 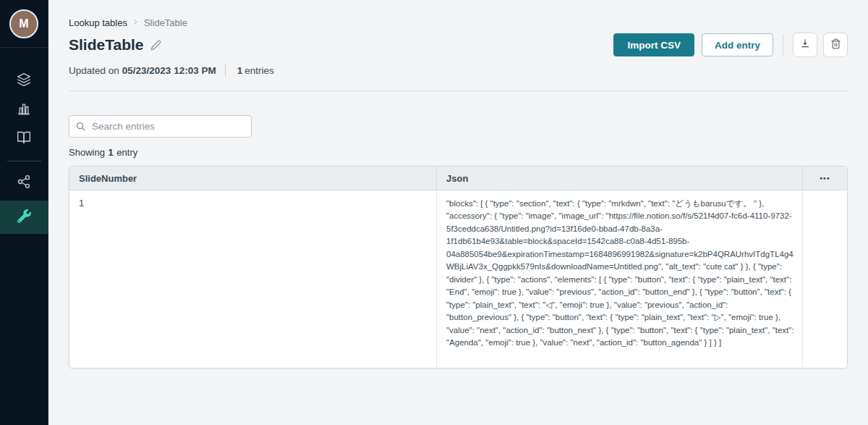 I want to click on table-header: SlideNumber Json •••, so click(x=459, y=178).